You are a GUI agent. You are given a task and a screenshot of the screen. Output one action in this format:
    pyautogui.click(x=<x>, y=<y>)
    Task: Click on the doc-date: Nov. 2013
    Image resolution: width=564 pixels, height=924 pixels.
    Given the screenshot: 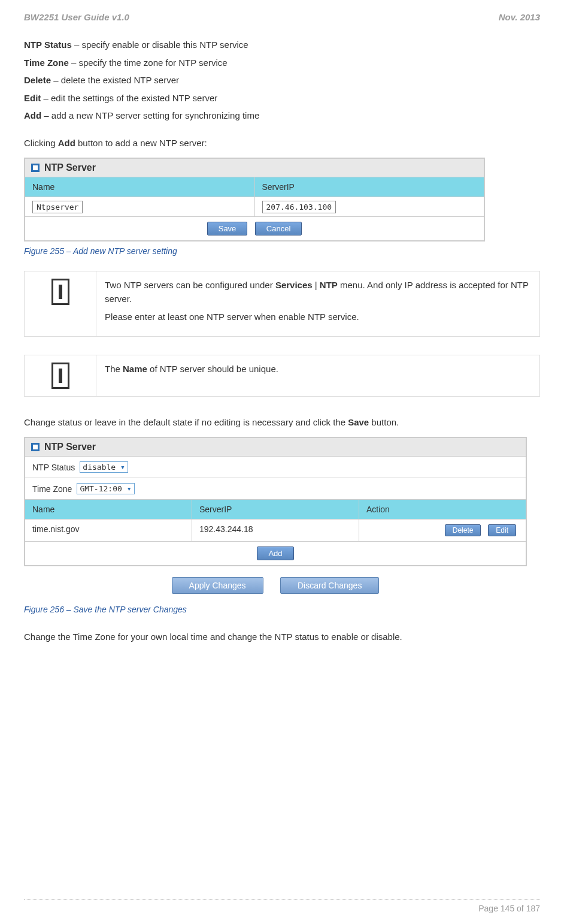 What is the action you would take?
    pyautogui.click(x=520, y=17)
    